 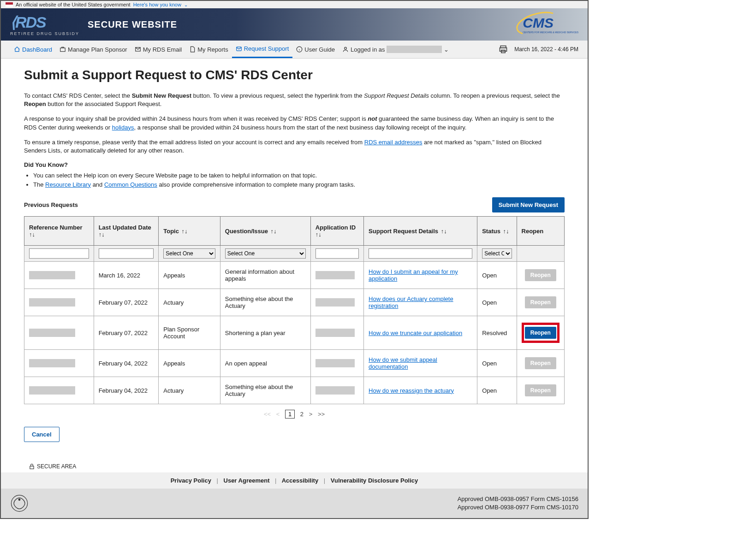 What do you see at coordinates (59, 253) in the screenshot?
I see `filter-reference-input` at bounding box center [59, 253].